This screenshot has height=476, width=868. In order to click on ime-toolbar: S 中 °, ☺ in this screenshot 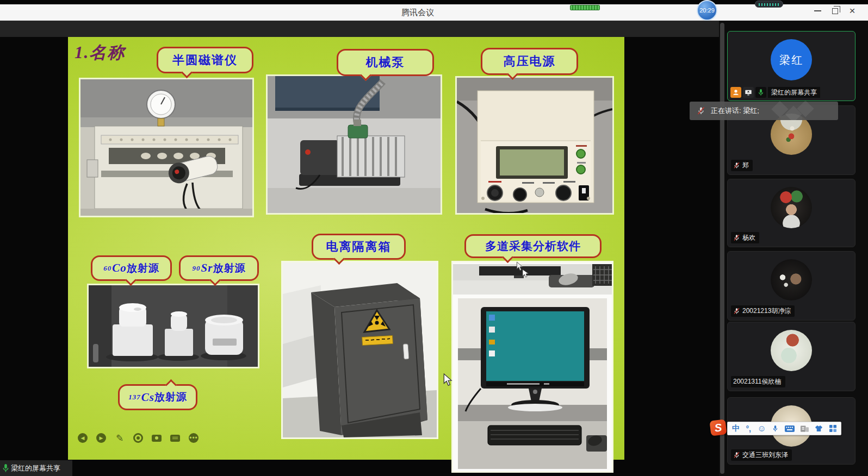, I will do `click(776, 428)`.